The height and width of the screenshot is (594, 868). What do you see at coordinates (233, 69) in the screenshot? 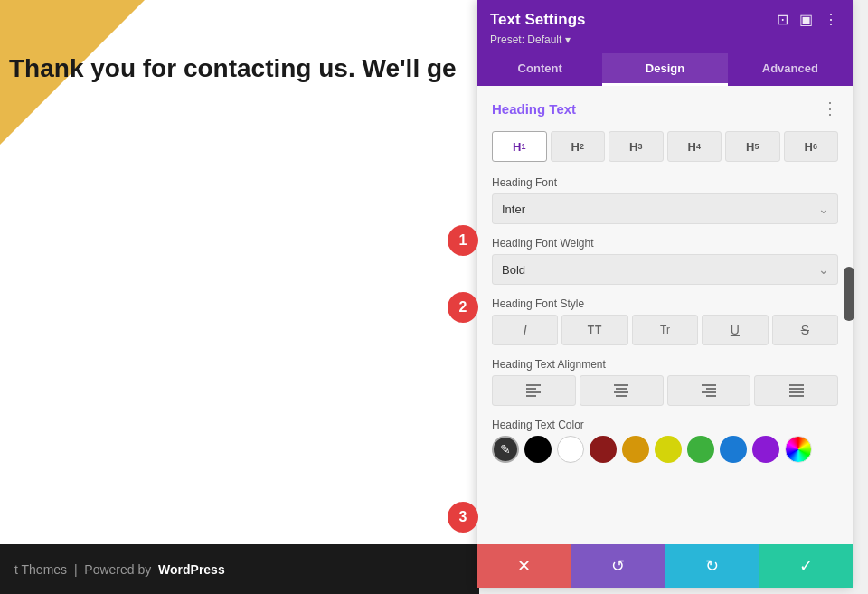
I see `main-heading-text: Thank you for contacting us. We'll ge` at bounding box center [233, 69].